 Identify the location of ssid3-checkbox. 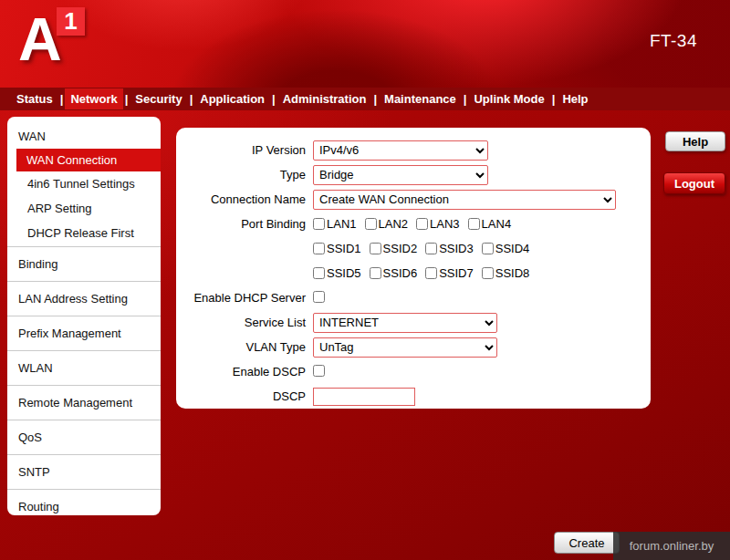
(431, 248).